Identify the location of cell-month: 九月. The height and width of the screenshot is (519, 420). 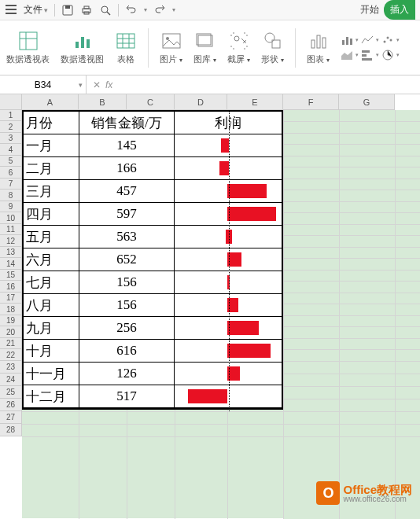
(52, 328).